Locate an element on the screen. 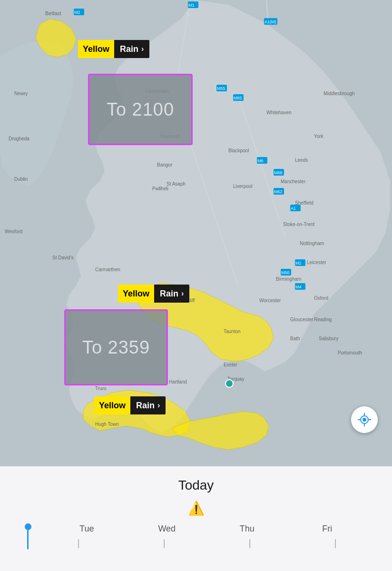 This screenshot has height=571, width=392. tick-fri: | is located at coordinates (335, 543).